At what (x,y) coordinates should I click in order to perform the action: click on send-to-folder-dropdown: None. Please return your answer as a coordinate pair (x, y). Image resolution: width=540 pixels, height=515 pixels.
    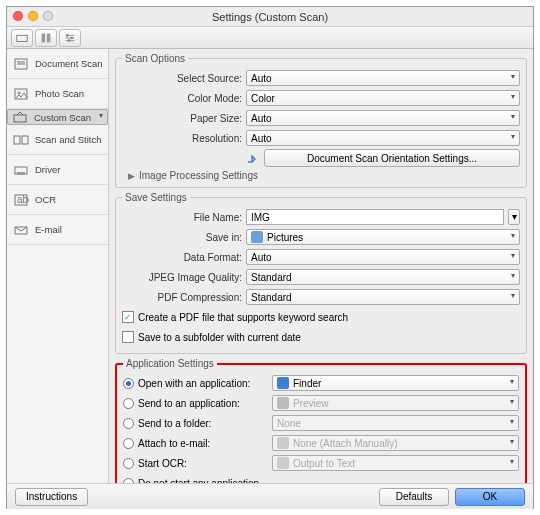
    Looking at the image, I should click on (396, 423).